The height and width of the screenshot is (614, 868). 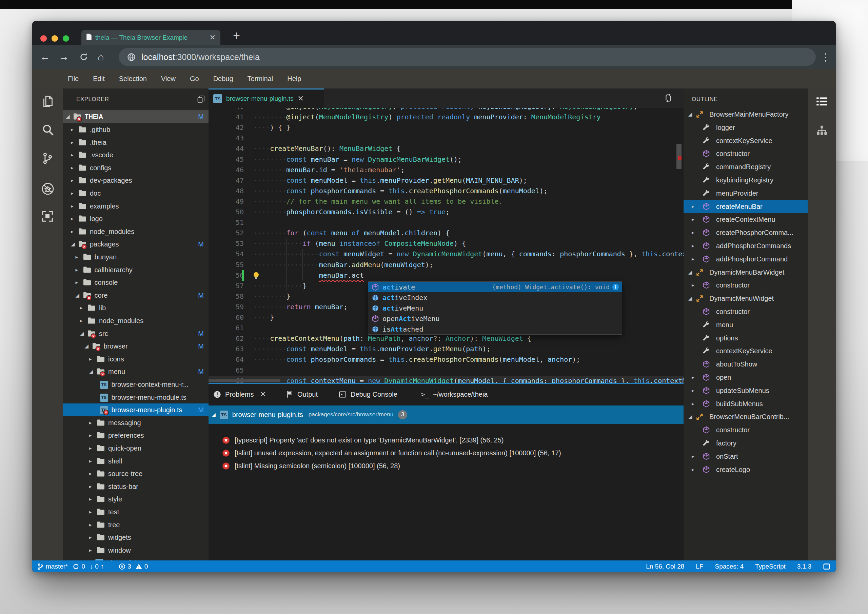 I want to click on outline-item: options, so click(x=746, y=338).